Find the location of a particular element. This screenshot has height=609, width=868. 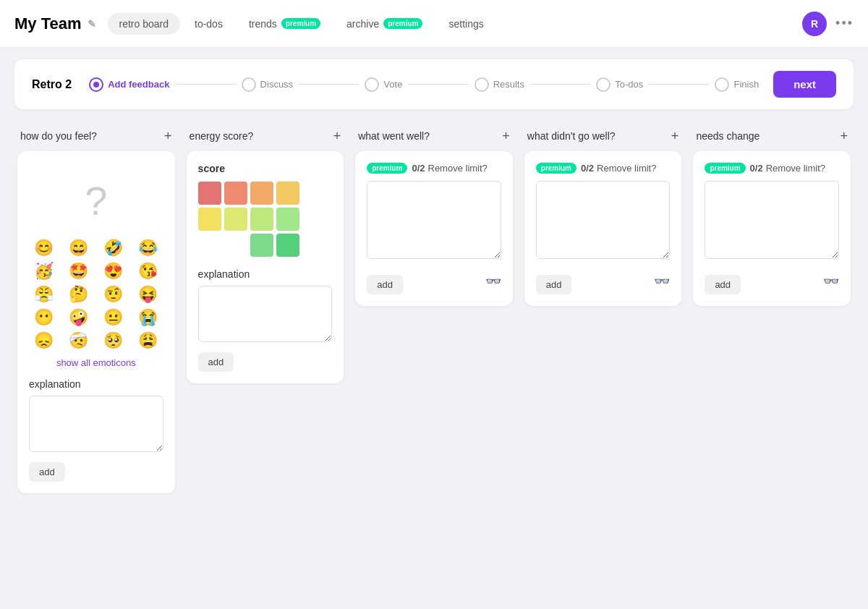

nav-premium-badge-3: premium is located at coordinates (403, 23).